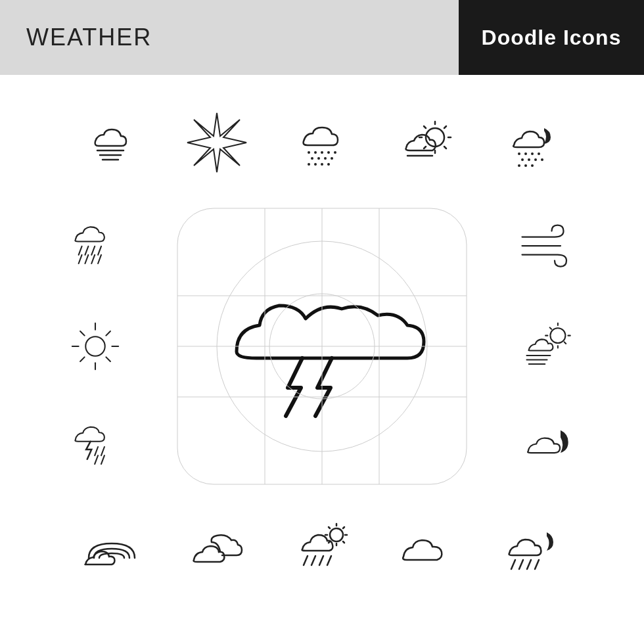  I want to click on header-title-area: WEATHER, so click(229, 37).